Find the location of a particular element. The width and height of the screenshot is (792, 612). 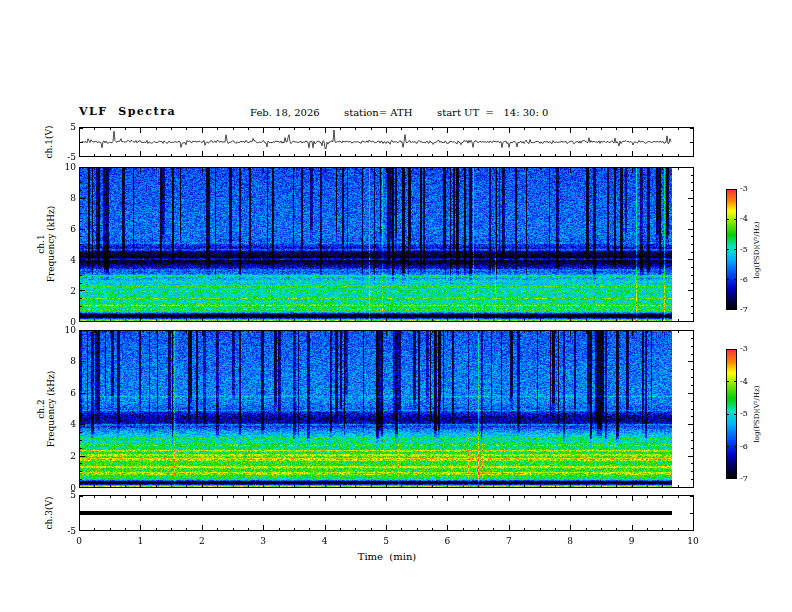

x-tick-label: 7 is located at coordinates (509, 542).